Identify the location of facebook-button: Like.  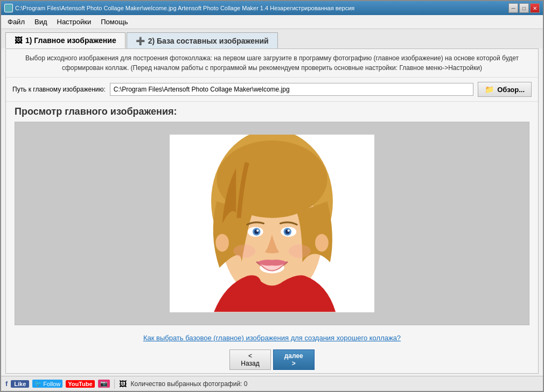
(20, 384).